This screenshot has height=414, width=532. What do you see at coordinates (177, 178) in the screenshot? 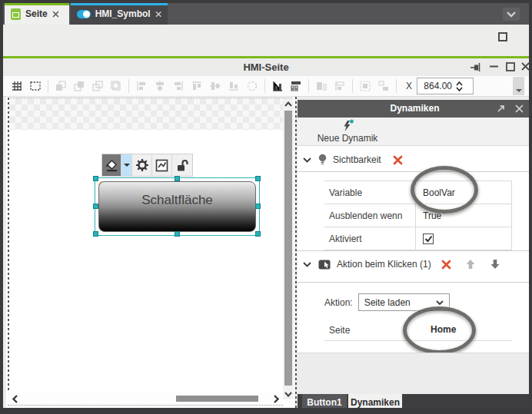
I see `resize-handle-n` at bounding box center [177, 178].